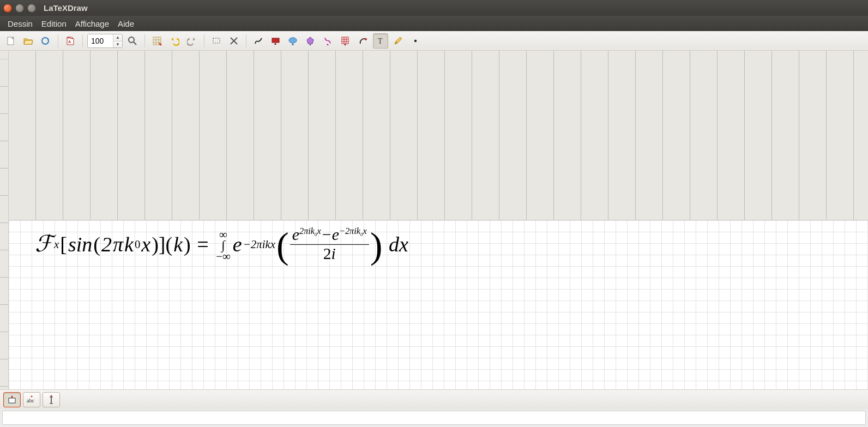  Describe the element at coordinates (434, 41) in the screenshot. I see `main-toolbar: A ▲ ▼` at that location.